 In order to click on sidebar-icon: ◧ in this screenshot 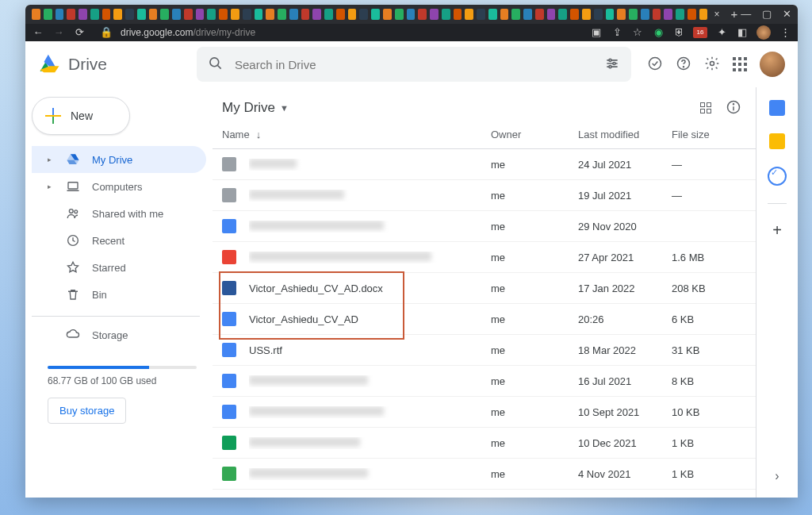, I will do `click(742, 33)`.